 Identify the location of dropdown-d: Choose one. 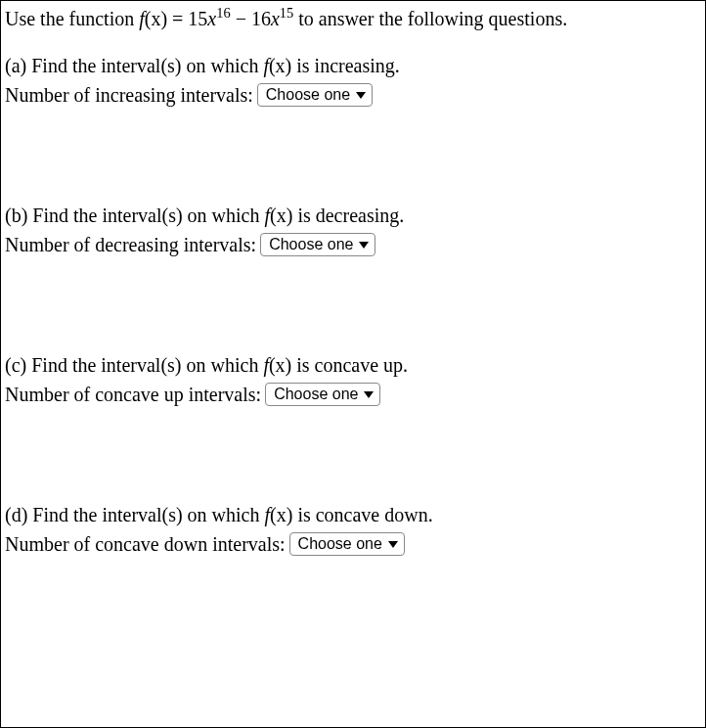
(347, 544).